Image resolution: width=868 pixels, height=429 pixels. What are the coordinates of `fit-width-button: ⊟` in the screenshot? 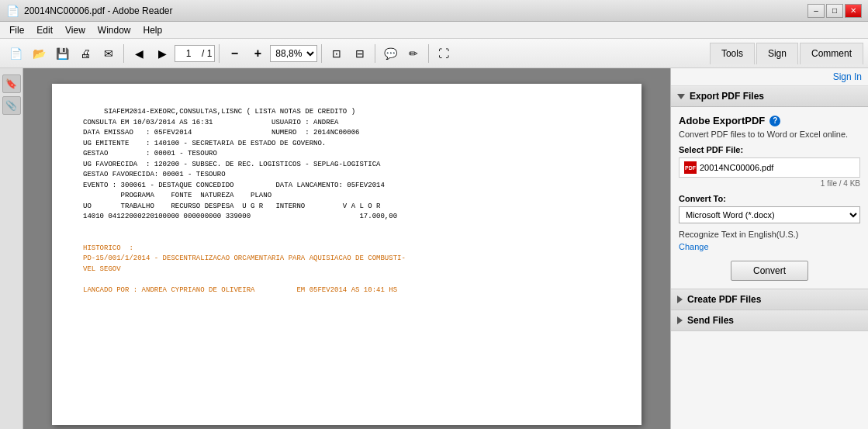 It's located at (360, 54).